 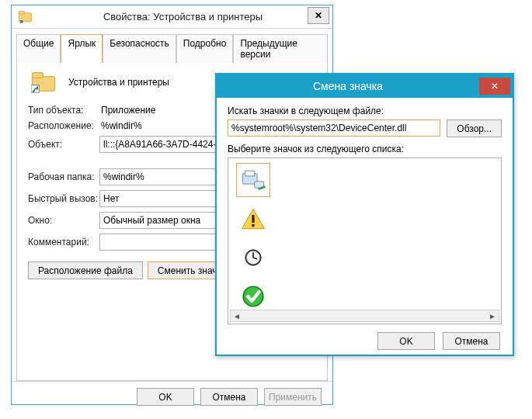 What do you see at coordinates (39, 48) in the screenshot?
I see `tab-general: Общие` at bounding box center [39, 48].